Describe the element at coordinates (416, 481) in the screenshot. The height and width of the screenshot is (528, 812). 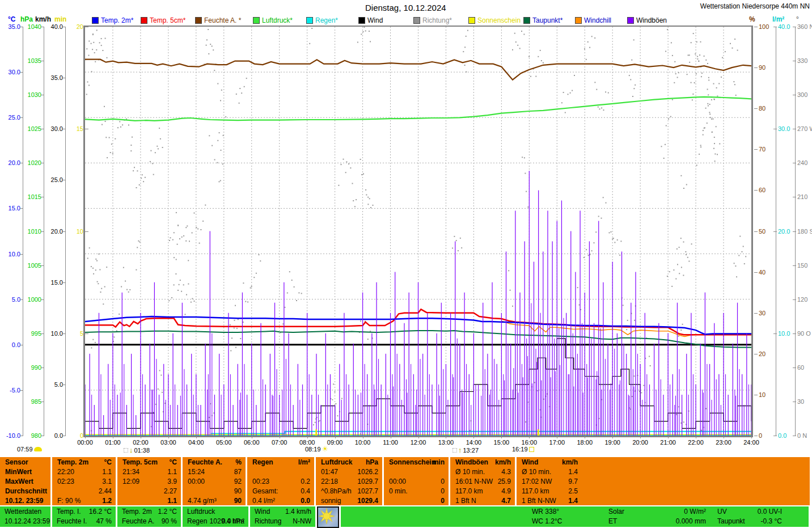
I see `stats-col-sonnenschein: Sonnenscheinmin00:0000 min.00` at that location.